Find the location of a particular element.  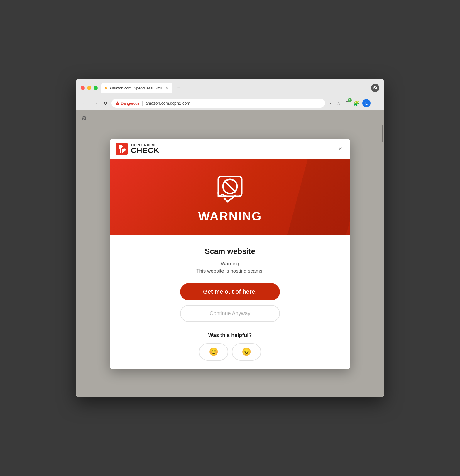

minimize-window-btn is located at coordinates (89, 88).